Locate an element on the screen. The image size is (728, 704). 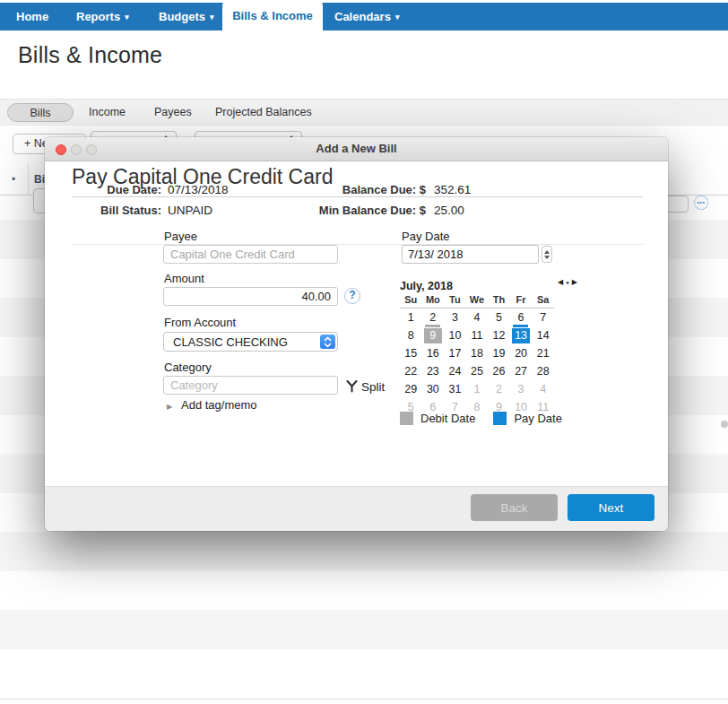
calendar-today-icon: ● is located at coordinates (568, 282).